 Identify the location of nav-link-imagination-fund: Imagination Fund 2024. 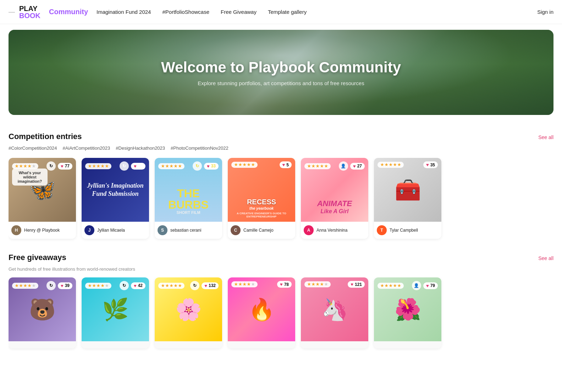
(123, 12).